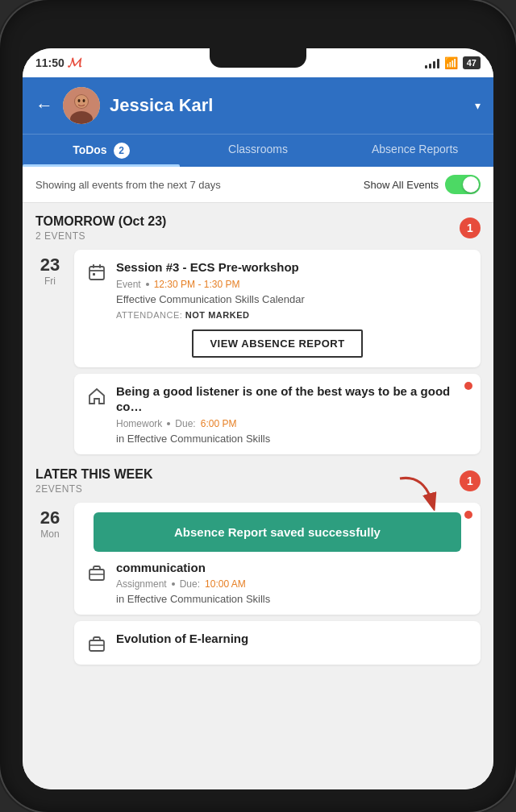 This screenshot has width=516, height=812. What do you see at coordinates (97, 272) in the screenshot?
I see `calendar-icon` at bounding box center [97, 272].